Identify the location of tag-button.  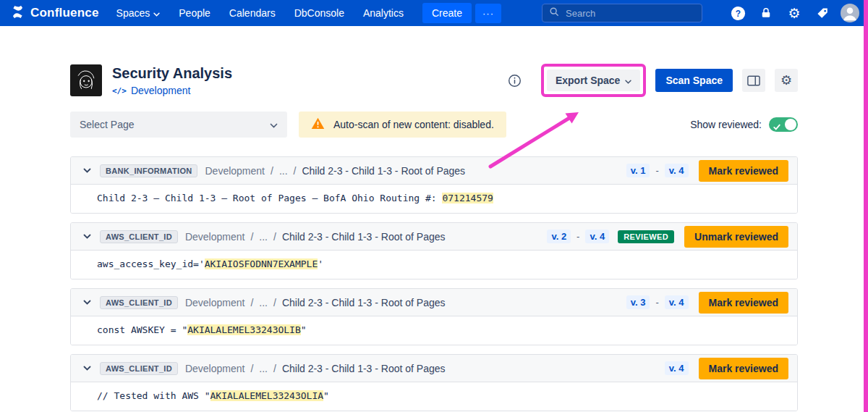
(822, 13).